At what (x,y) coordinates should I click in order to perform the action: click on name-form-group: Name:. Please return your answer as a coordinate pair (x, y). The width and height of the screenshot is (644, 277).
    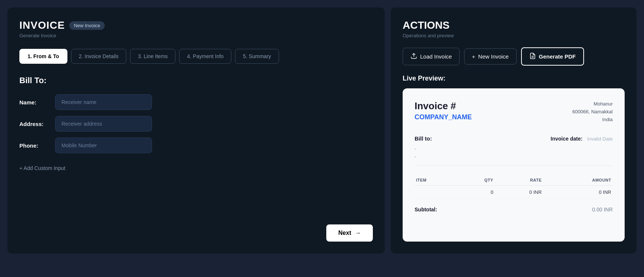
    Looking at the image, I should click on (196, 102).